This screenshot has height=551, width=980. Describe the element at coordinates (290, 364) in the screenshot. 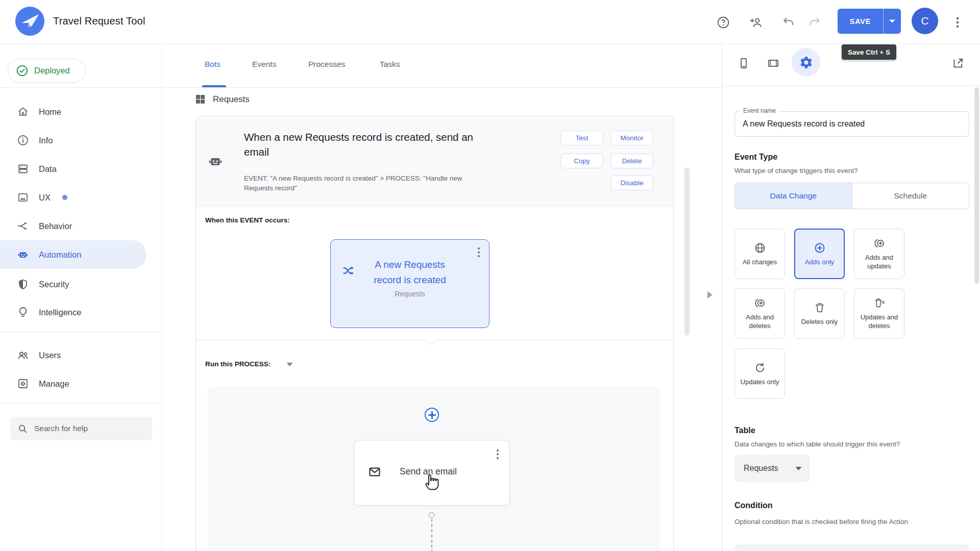

I see `process-dropdown-caret-icon` at that location.